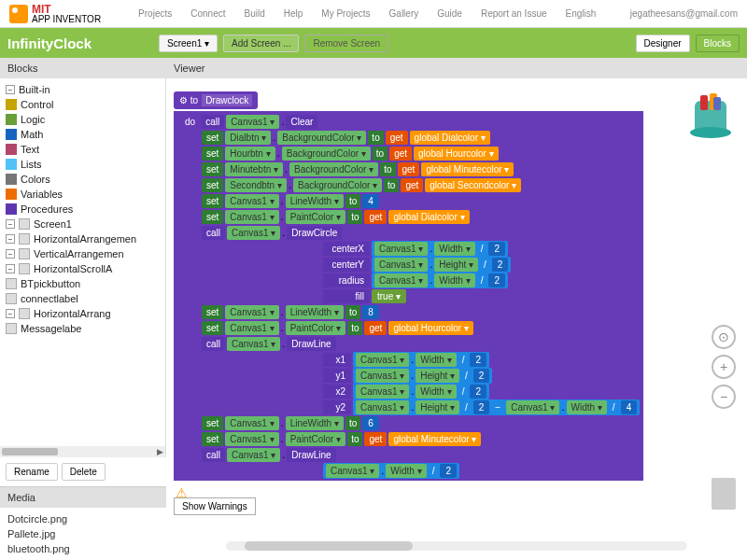  I want to click on nav-menu: Projects Connect Build Help My Projects …, so click(385, 13).